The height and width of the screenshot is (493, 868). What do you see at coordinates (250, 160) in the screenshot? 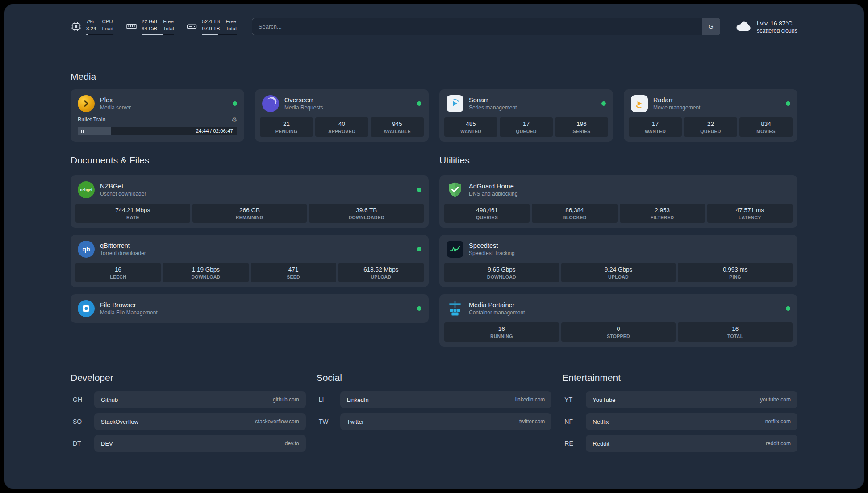
I see `section-title-documents: Documents & Files` at bounding box center [250, 160].